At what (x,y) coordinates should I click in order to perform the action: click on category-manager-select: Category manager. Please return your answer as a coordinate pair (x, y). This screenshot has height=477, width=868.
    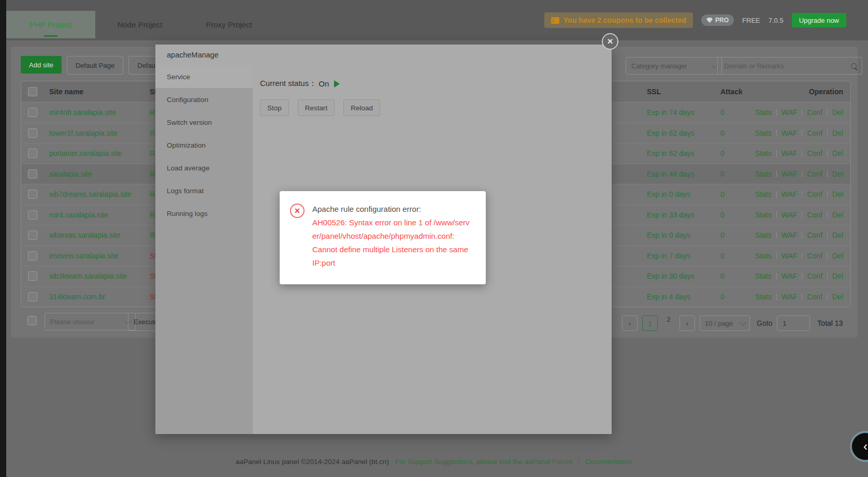
    Looking at the image, I should click on (674, 66).